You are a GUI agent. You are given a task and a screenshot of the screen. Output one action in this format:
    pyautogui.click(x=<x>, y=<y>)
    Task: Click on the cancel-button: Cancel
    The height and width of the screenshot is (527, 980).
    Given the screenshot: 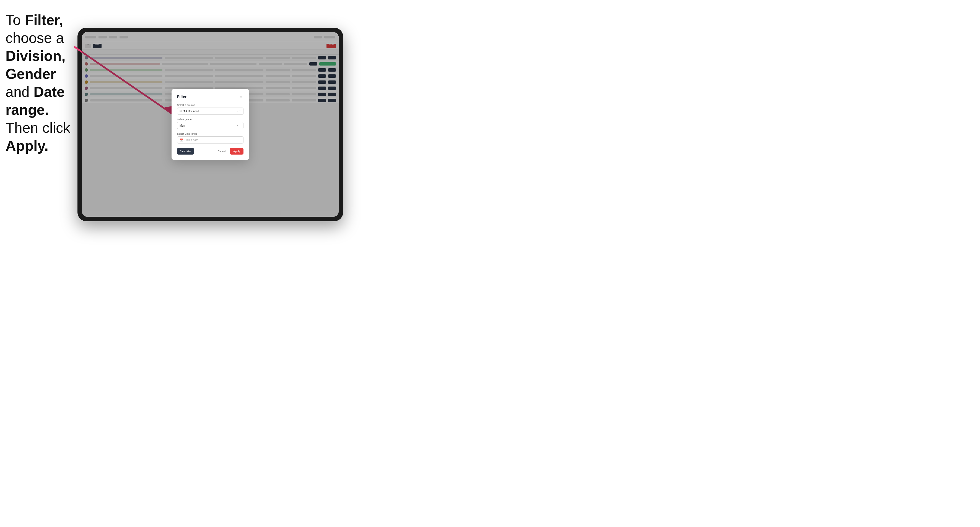 What is the action you would take?
    pyautogui.click(x=221, y=151)
    